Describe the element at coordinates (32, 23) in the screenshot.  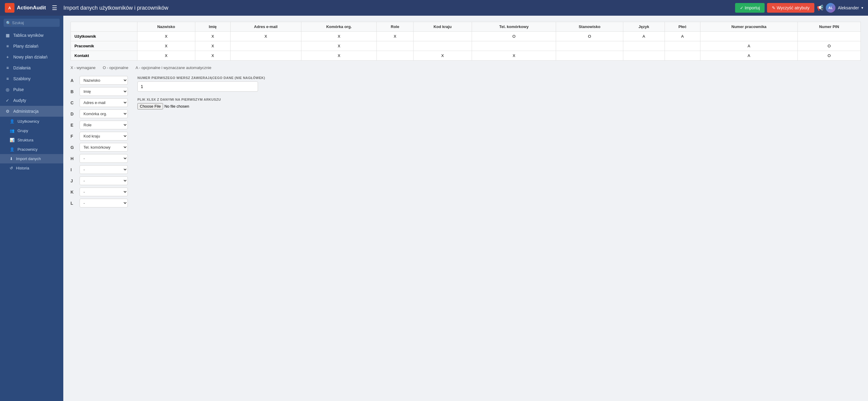
I see `search-input` at that location.